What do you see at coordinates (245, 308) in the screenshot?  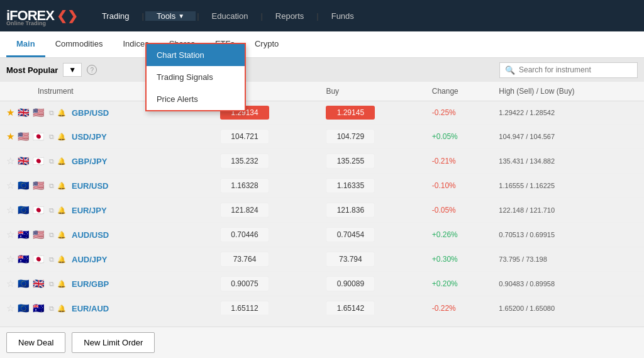 I see `sell-value: 1.65112` at bounding box center [245, 308].